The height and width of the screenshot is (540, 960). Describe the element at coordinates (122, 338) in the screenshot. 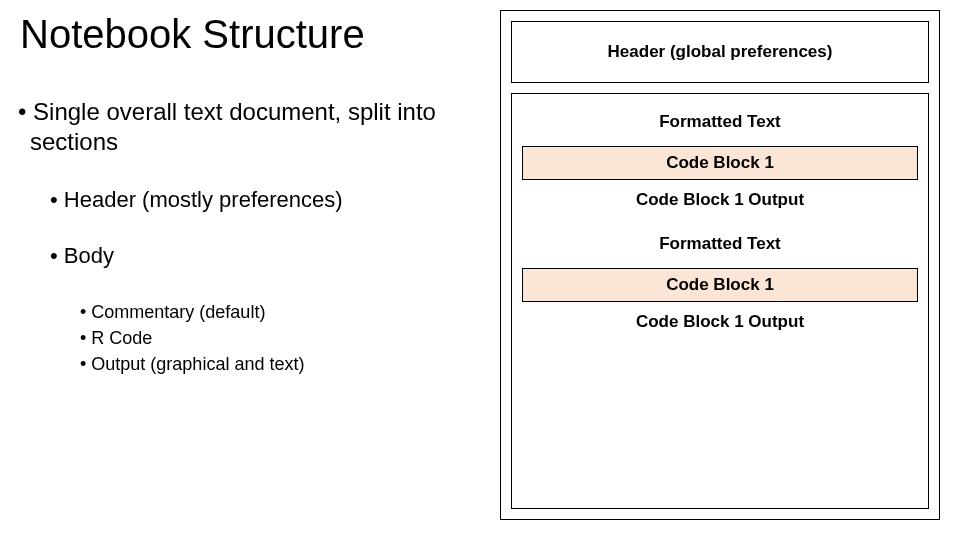

I see `bullet-rcode-text: R Code` at that location.